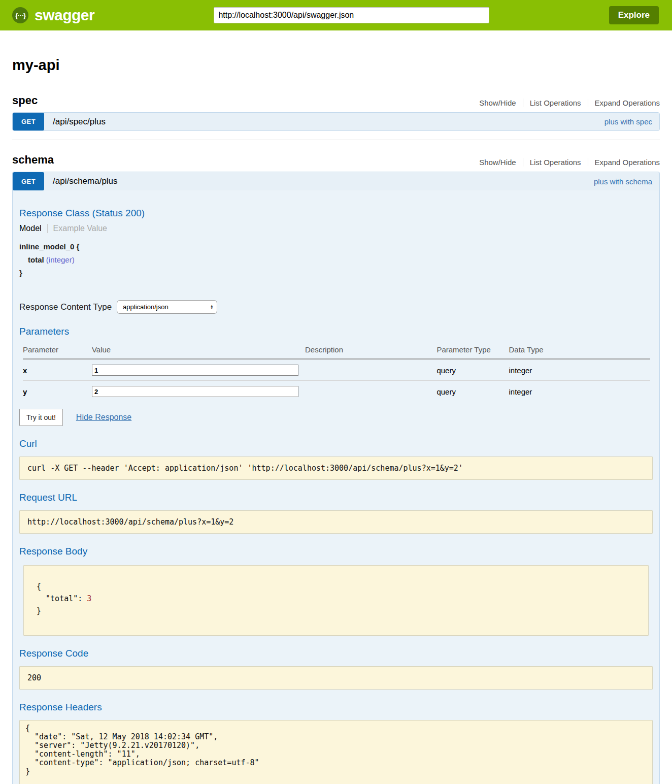 The height and width of the screenshot is (784, 672). I want to click on response-class-heading: Response Class (Status 200), so click(336, 213).